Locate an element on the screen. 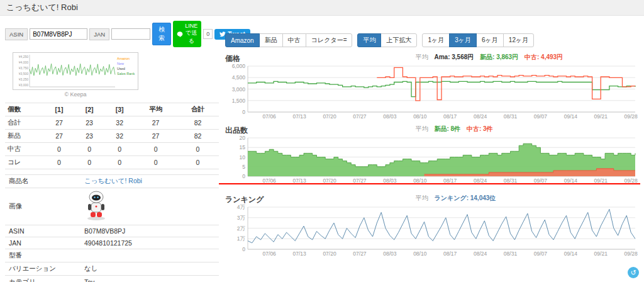 The width and height of the screenshot is (644, 282). row-label: ASIN is located at coordinates (43, 232).